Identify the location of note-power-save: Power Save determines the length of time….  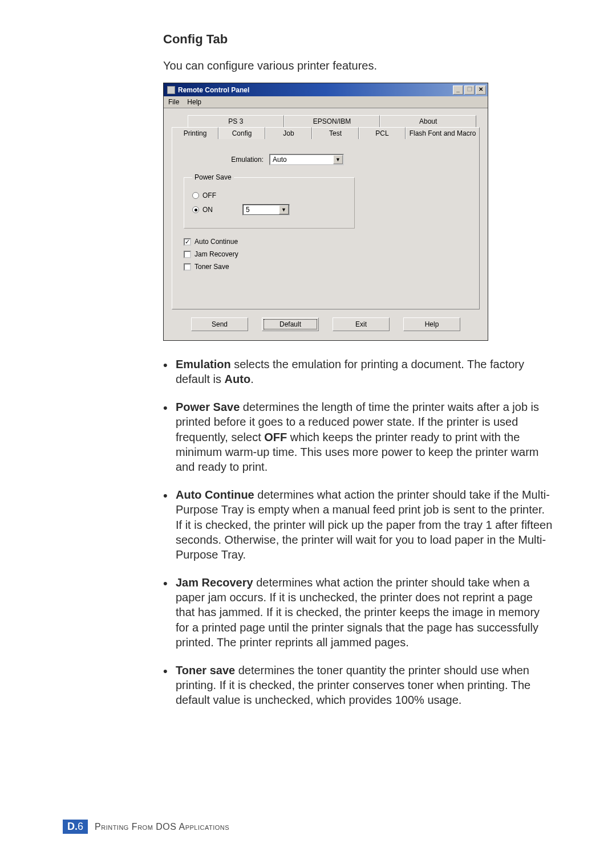
(358, 437).